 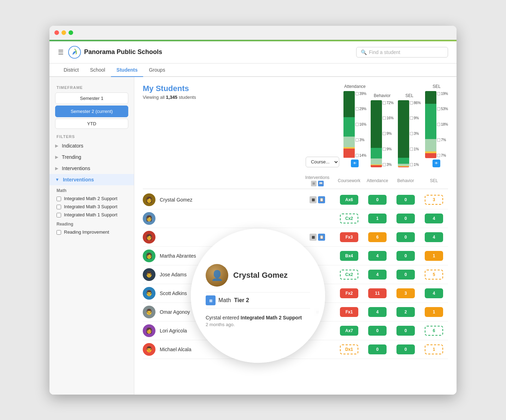 I want to click on behavior-badge: 2, so click(x=406, y=312).